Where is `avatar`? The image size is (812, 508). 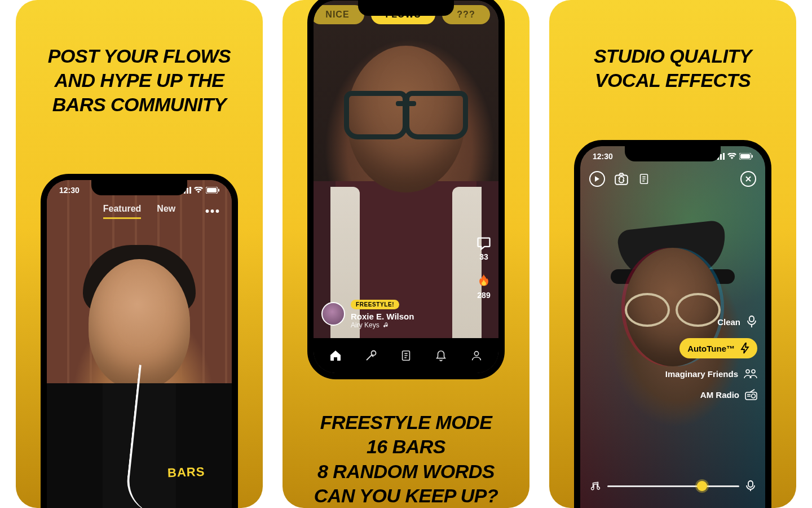
avatar is located at coordinates (333, 314).